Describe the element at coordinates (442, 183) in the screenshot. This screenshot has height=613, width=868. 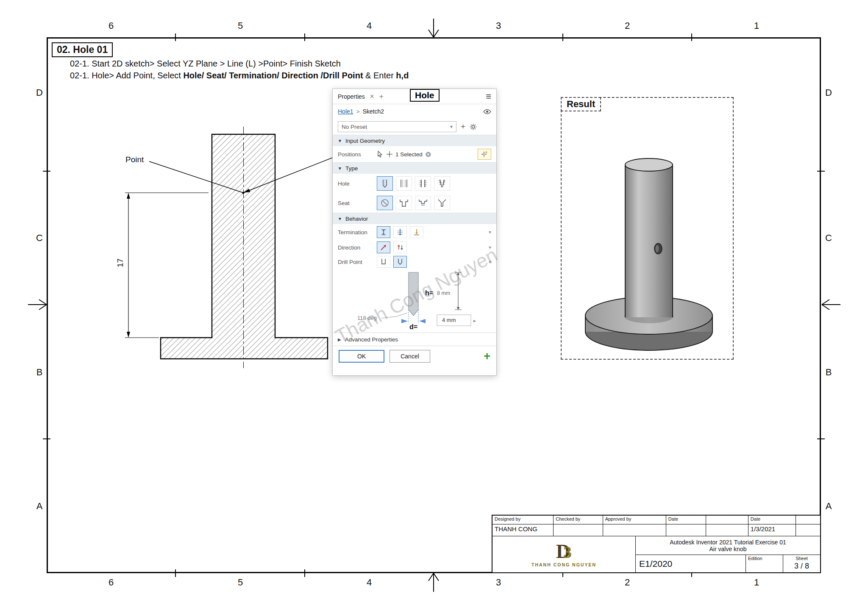
I see `hole-taper-tapped-button` at that location.